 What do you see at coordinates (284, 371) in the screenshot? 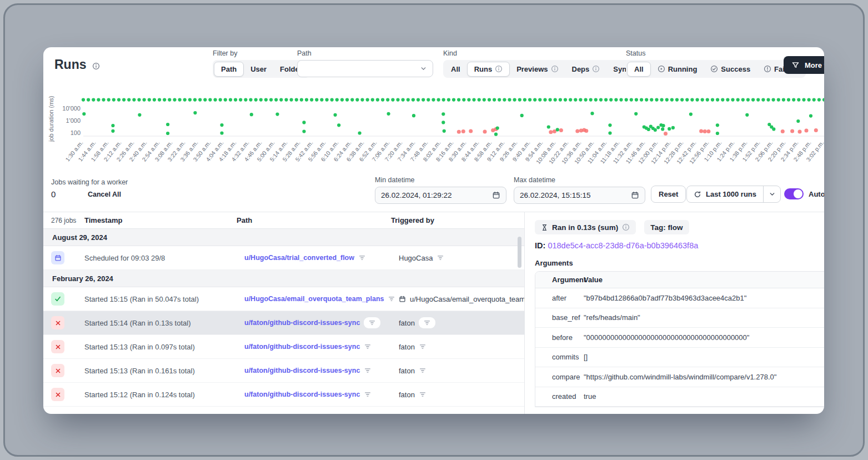
I see `table-row: Started 15:13 (Ran in 0.161s total) u/fa…` at bounding box center [284, 371].